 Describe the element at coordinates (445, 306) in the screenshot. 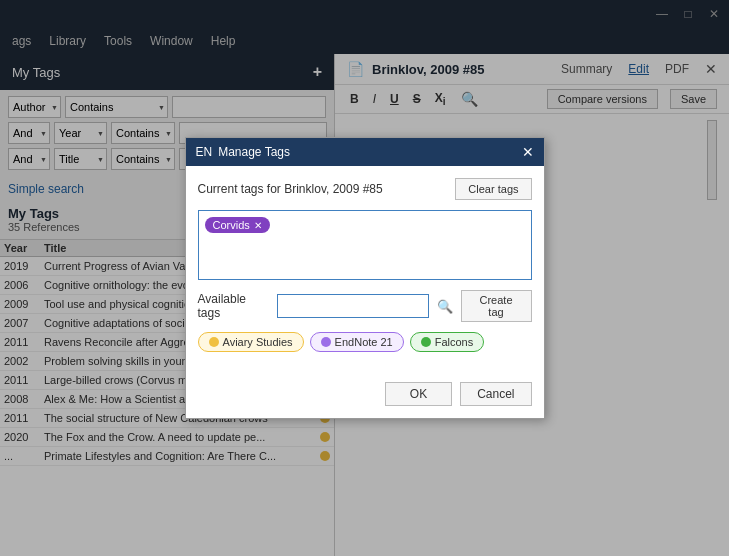

I see `available-search-icon: 🔍` at that location.